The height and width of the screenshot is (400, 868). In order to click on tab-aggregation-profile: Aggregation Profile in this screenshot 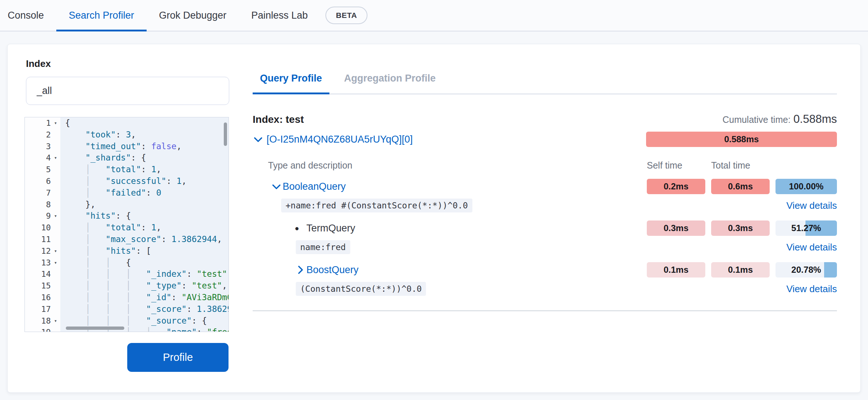, I will do `click(390, 80)`.